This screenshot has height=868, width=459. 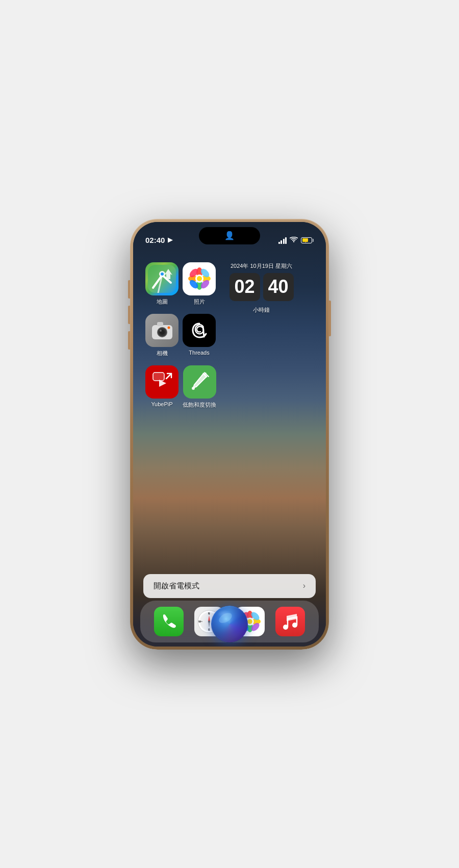 I want to click on dynamic-island: 👤, so click(x=230, y=236).